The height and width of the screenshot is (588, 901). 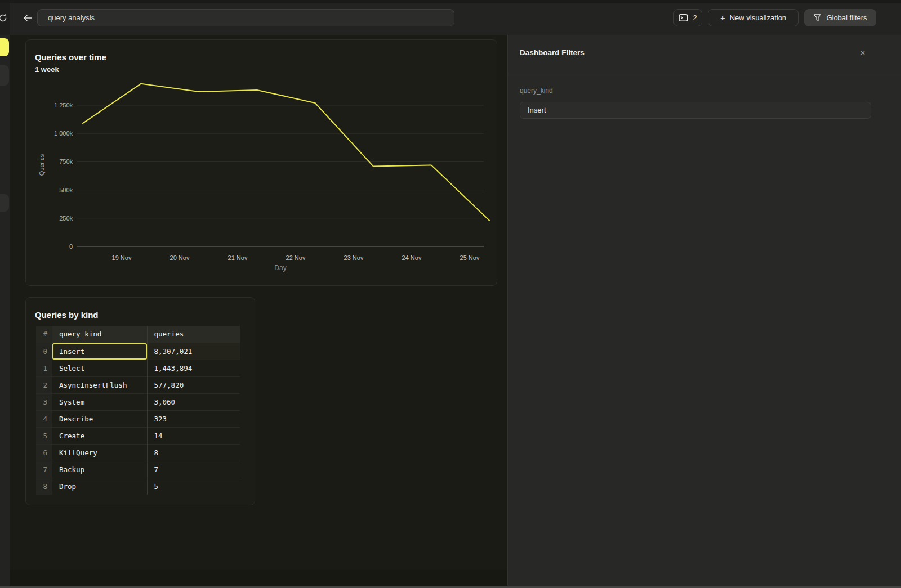 What do you see at coordinates (688, 18) in the screenshot?
I see `sql-console-tabs-button: 2` at bounding box center [688, 18].